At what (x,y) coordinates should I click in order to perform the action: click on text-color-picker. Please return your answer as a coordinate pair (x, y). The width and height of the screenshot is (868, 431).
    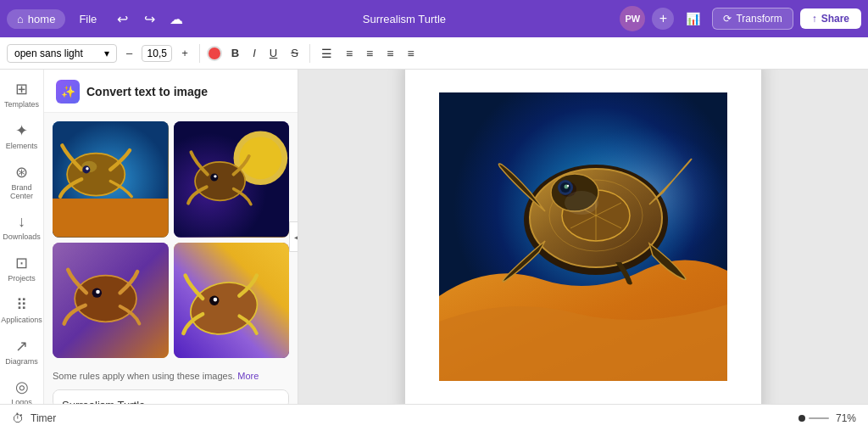
    Looking at the image, I should click on (214, 53).